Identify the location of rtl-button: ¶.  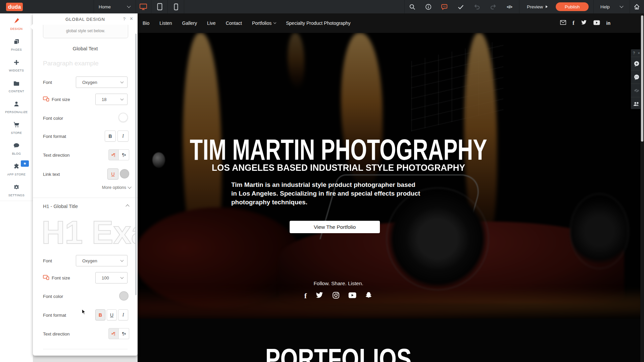
(124, 155).